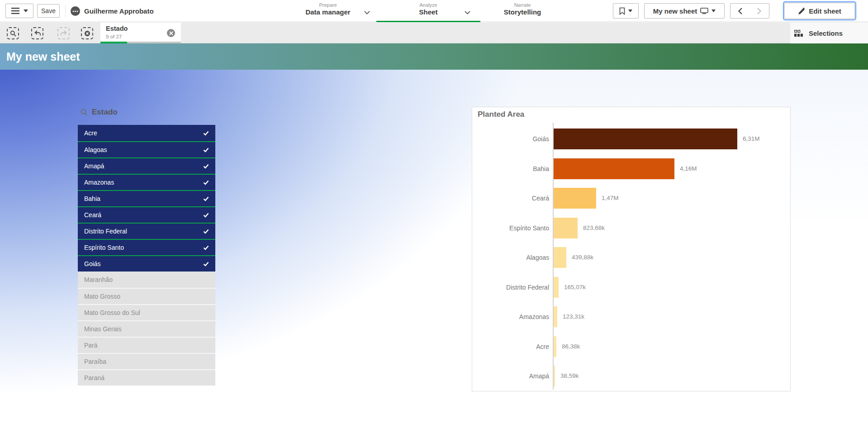 The height and width of the screenshot is (424, 868). I want to click on bookmarks-button, so click(626, 11).